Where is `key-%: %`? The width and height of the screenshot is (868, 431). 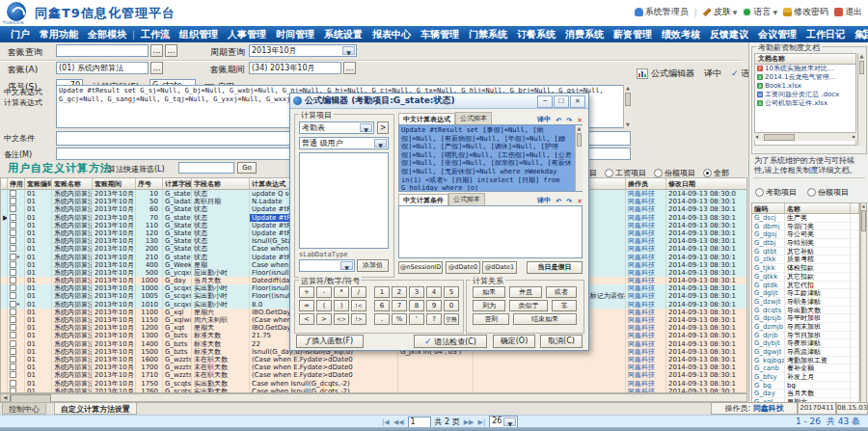
key-%: % is located at coordinates (399, 319).